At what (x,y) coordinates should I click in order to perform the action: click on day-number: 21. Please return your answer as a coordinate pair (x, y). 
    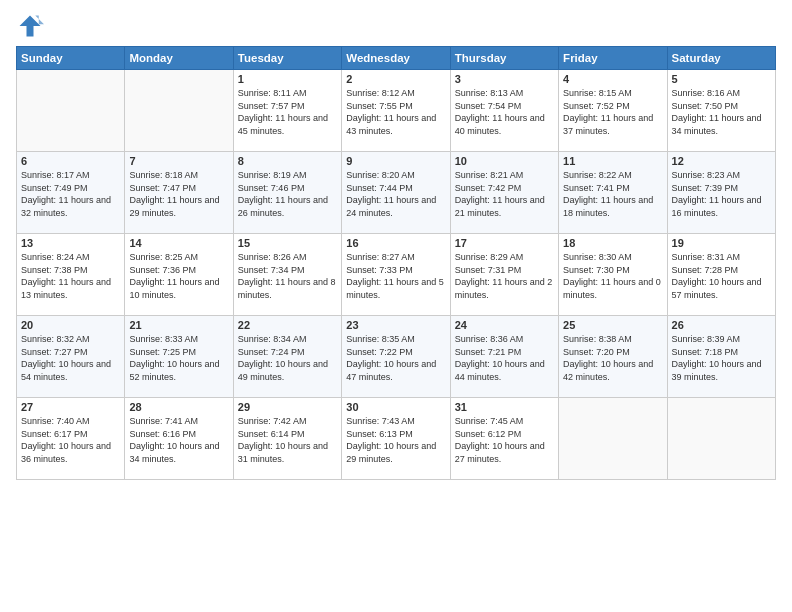
    Looking at the image, I should click on (178, 325).